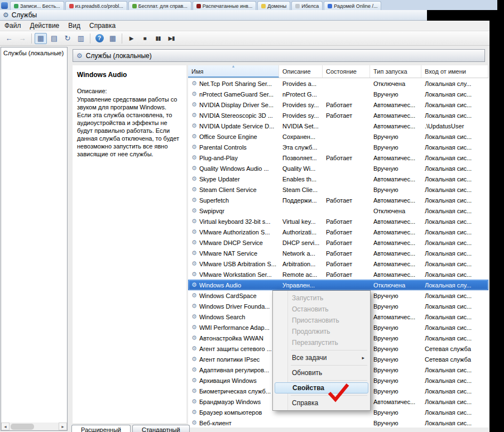 This screenshot has width=504, height=432. I want to click on service-name-cell: ⚙Virtual keyboard 32-bit s..., so click(233, 221).